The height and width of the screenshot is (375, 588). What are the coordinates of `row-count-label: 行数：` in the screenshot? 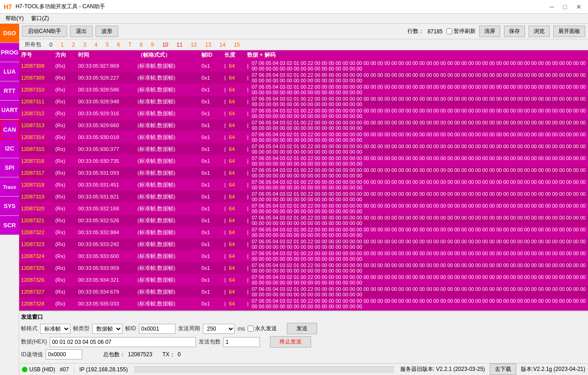 It's located at (416, 31).